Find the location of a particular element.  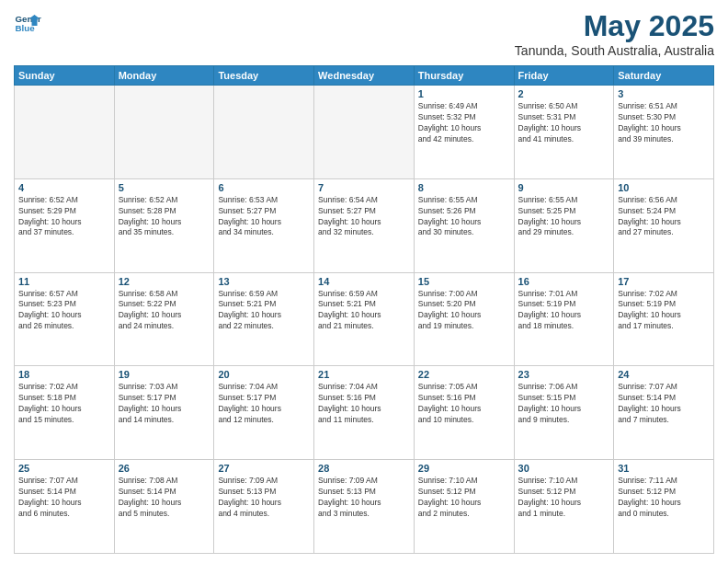

day-number: 25 is located at coordinates (64, 468).